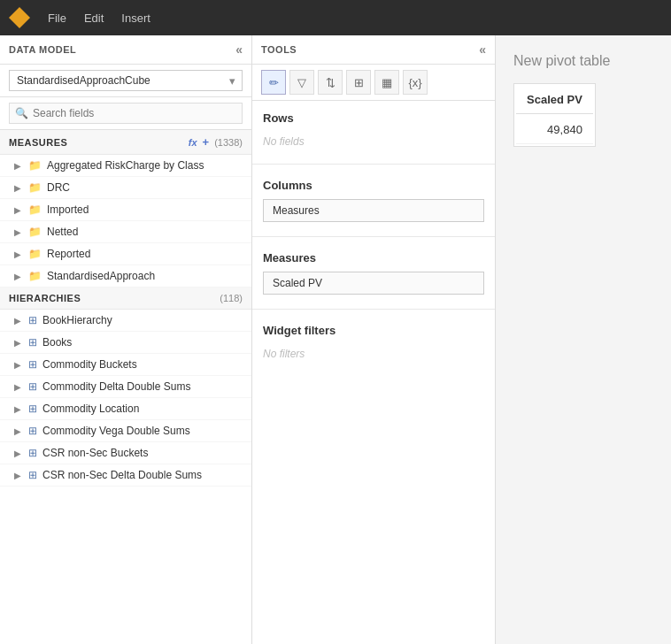 The width and height of the screenshot is (671, 644). What do you see at coordinates (19, 18) in the screenshot?
I see `app-logo` at bounding box center [19, 18].